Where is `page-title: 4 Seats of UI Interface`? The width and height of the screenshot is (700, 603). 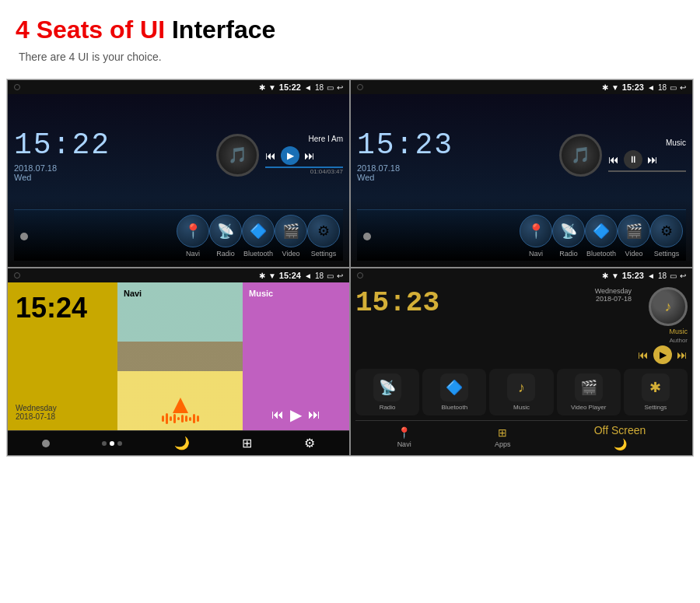
page-title: 4 Seats of UI Interface is located at coordinates (350, 30).